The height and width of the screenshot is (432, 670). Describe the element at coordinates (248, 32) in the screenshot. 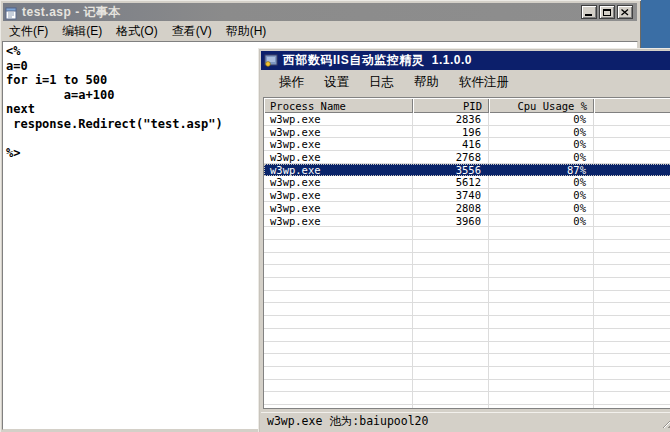

I see `menu-item-help: 帮助(H)` at that location.